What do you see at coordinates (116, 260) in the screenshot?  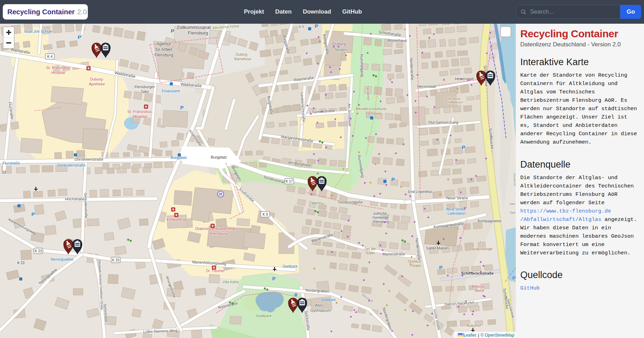 I see `svg-text: K 15` at bounding box center [116, 260].